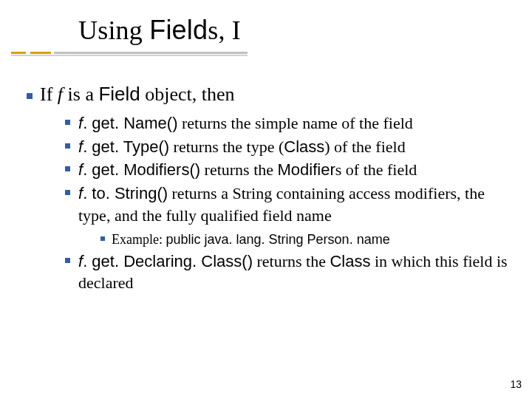 The image size is (532, 399). What do you see at coordinates (304, 239) in the screenshot?
I see `example-item: Example: public java. lang. String Perso…` at bounding box center [304, 239].